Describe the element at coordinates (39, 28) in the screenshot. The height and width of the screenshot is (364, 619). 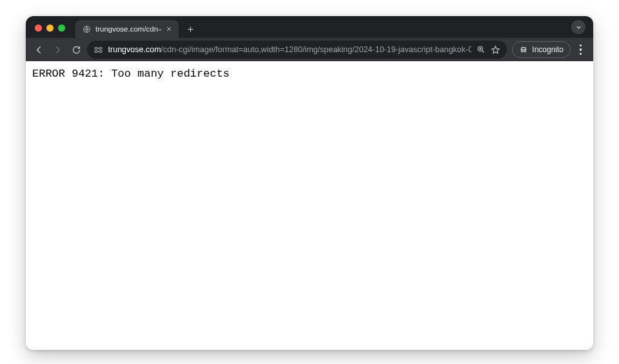
I see `close-window-button` at that location.